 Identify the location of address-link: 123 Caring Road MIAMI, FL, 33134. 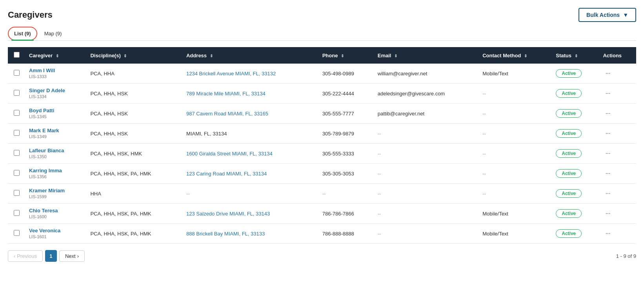
(227, 173).